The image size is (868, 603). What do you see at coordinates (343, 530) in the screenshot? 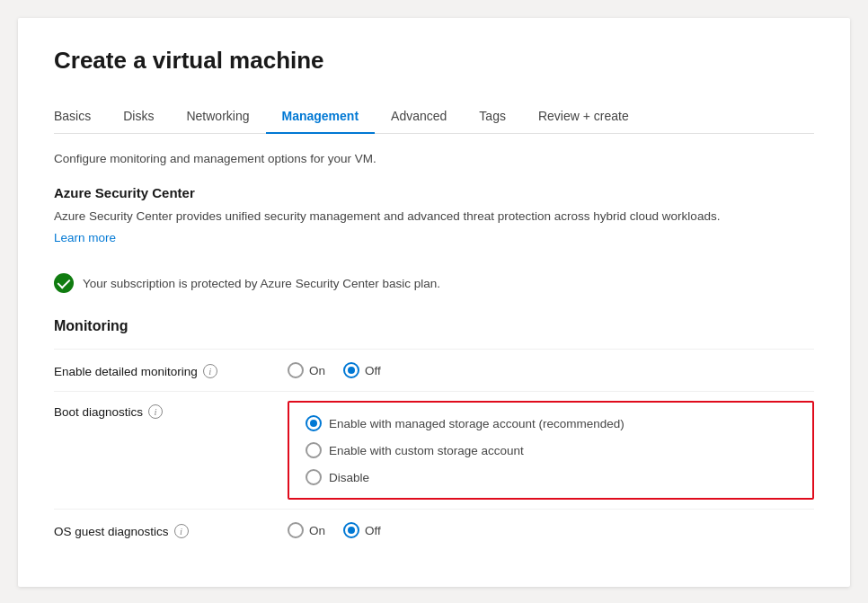
I see `os-guest-diagnostics-control: On Off` at bounding box center [343, 530].